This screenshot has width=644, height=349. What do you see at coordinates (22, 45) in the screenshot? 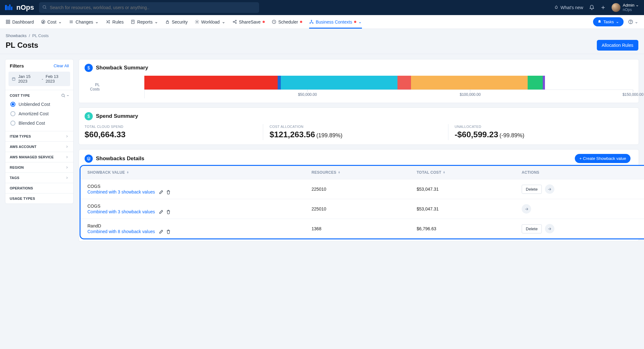
I see `page-title: PL Costs` at bounding box center [22, 45].